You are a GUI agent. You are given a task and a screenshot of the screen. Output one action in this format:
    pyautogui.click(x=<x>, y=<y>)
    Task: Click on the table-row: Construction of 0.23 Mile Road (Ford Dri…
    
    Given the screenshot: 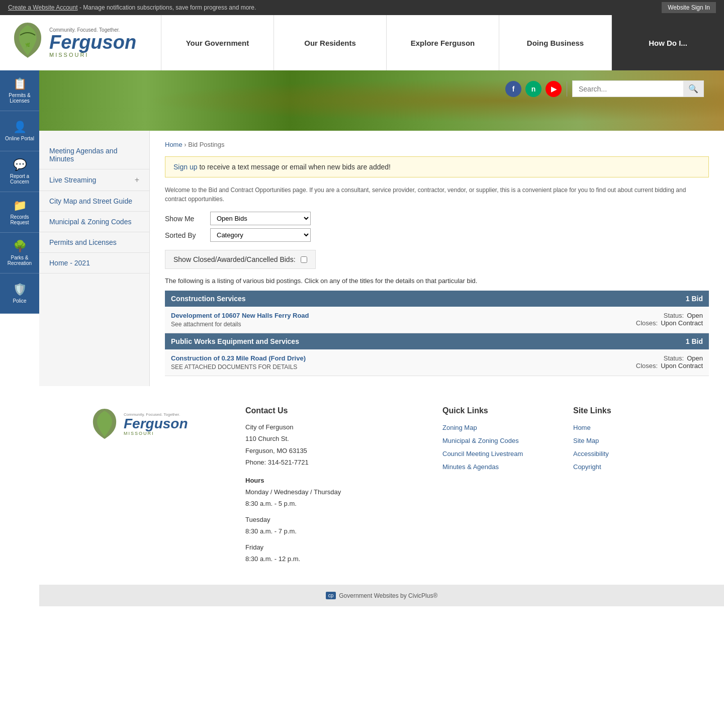 What is the action you would take?
    pyautogui.click(x=437, y=363)
    